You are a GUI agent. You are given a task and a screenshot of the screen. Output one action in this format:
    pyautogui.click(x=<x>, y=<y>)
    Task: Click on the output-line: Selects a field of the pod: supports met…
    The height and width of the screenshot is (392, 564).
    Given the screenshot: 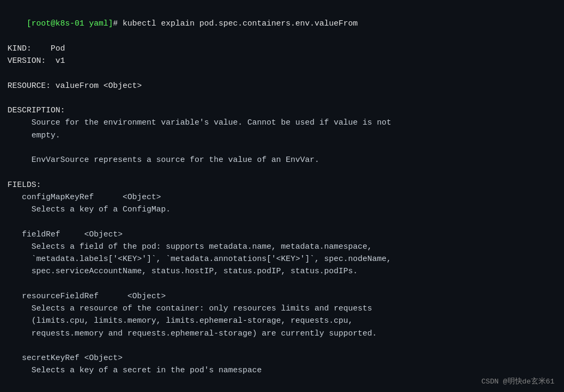 What is the action you would take?
    pyautogui.click(x=282, y=247)
    